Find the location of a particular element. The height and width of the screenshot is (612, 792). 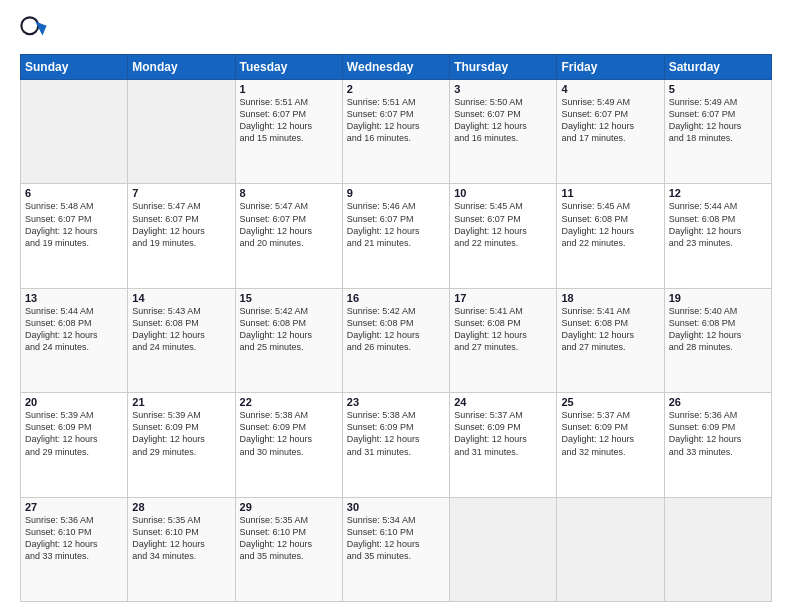

calendar-header-row: SundayMondayTuesdayWednesdayThursdayFrid… is located at coordinates (396, 68).